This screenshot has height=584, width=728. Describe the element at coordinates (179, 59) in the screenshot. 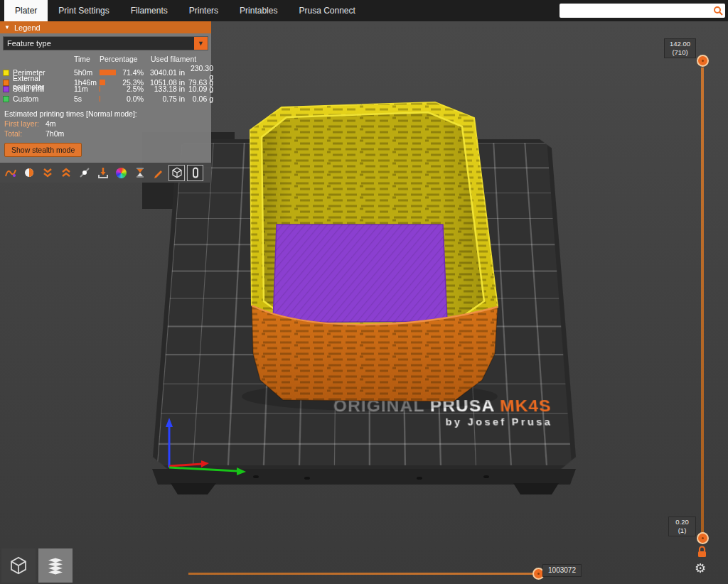

I see `col-used-filament: Used filament` at that location.